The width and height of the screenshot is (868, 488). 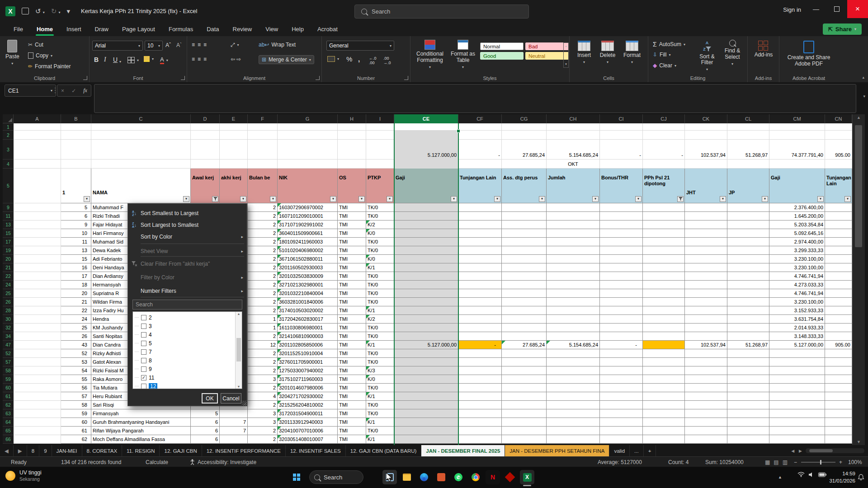 What do you see at coordinates (797, 431) in the screenshot?
I see `cell-CM65` at bounding box center [797, 431].